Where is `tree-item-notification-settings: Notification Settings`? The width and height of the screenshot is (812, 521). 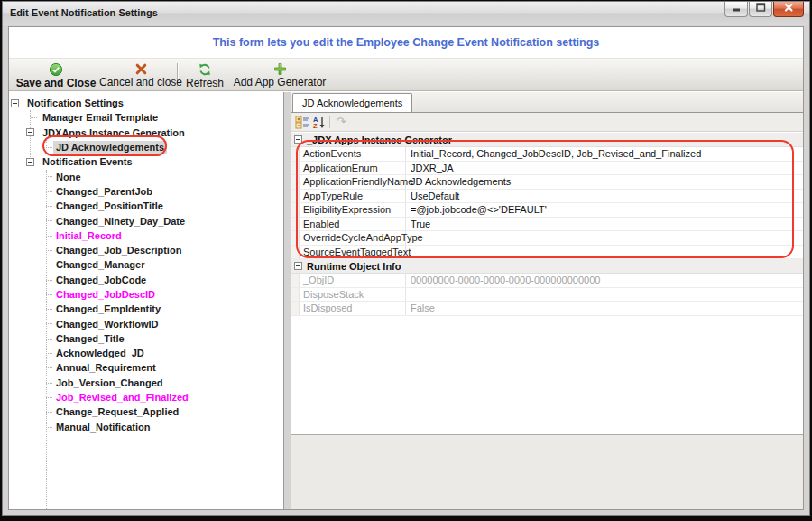
tree-item-notification-settings: Notification Settings is located at coordinates (146, 103).